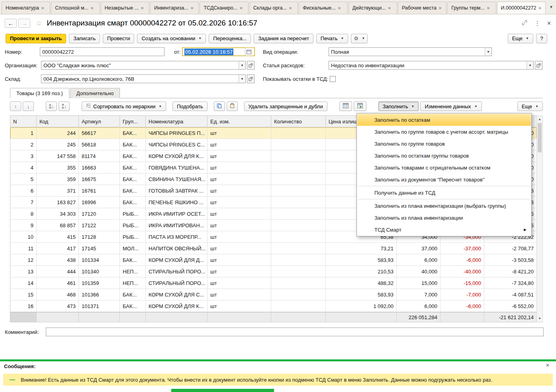 This screenshot has width=556, height=392. What do you see at coordinates (100, 237) in the screenshot?
I see `cell-article: 17128` at bounding box center [100, 237].